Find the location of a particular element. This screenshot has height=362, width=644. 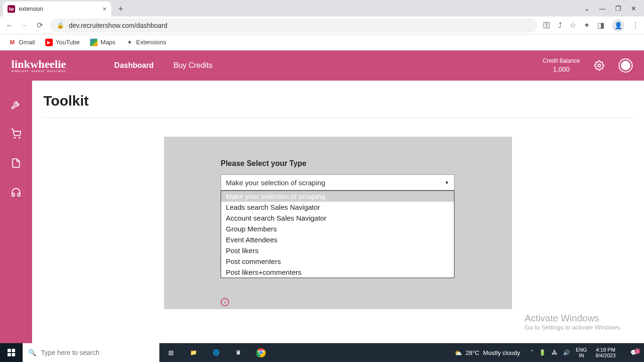

watermark-sub: Go to Settings to activate Windows. is located at coordinates (573, 327).